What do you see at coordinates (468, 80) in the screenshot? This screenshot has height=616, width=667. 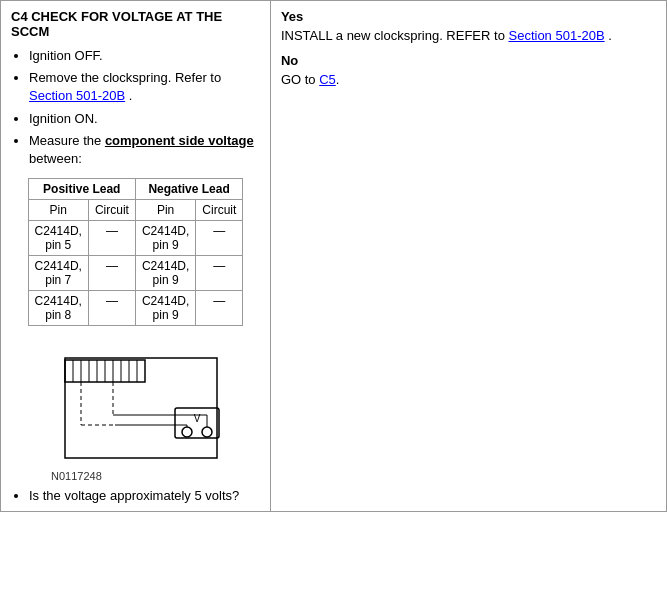 I see `no-answer-text: GO to C5.` at bounding box center [468, 80].